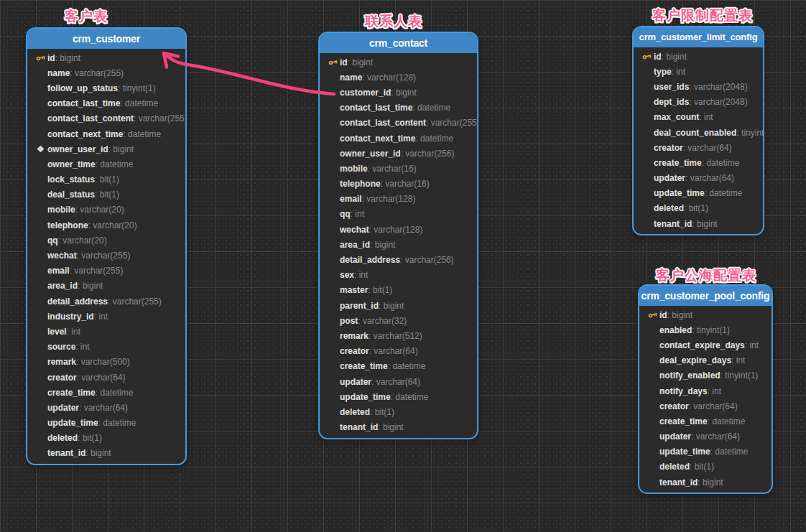  I want to click on field-row: master: bit(1), so click(398, 290).